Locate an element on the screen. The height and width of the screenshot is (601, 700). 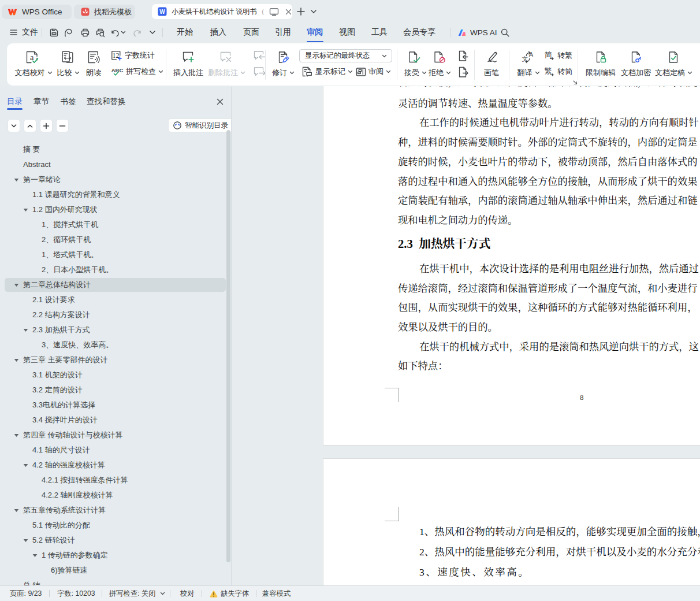
panel-tab-bookmarks: 书签 is located at coordinates (68, 102).